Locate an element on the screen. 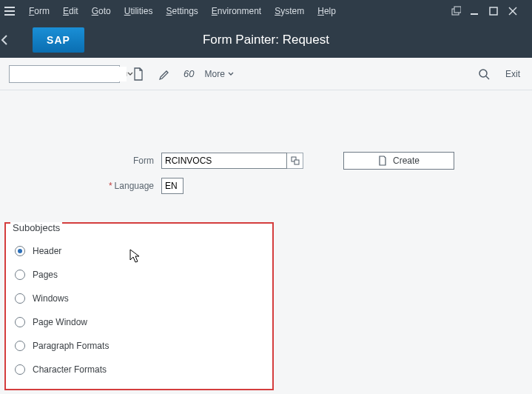  more-menu: More is located at coordinates (219, 74).